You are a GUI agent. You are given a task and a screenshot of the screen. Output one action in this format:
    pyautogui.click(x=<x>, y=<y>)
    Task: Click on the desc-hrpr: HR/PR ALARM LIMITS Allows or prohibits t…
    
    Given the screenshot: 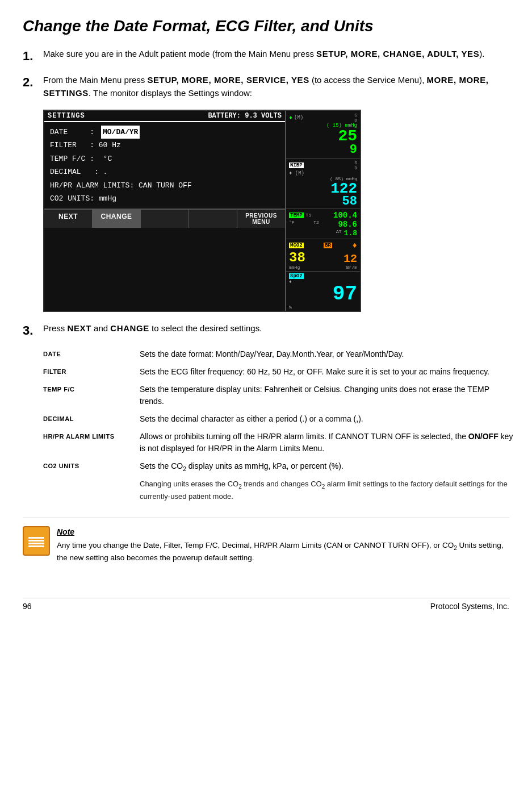 What is the action you would take?
    pyautogui.click(x=279, y=443)
    